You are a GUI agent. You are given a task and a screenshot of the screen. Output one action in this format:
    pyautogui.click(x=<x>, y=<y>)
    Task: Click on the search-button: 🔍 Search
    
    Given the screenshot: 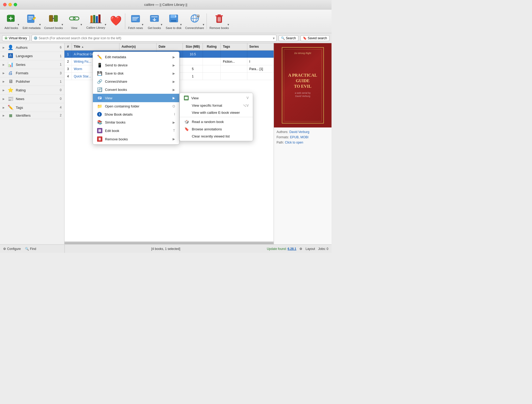 What is the action you would take?
    pyautogui.click(x=288, y=38)
    